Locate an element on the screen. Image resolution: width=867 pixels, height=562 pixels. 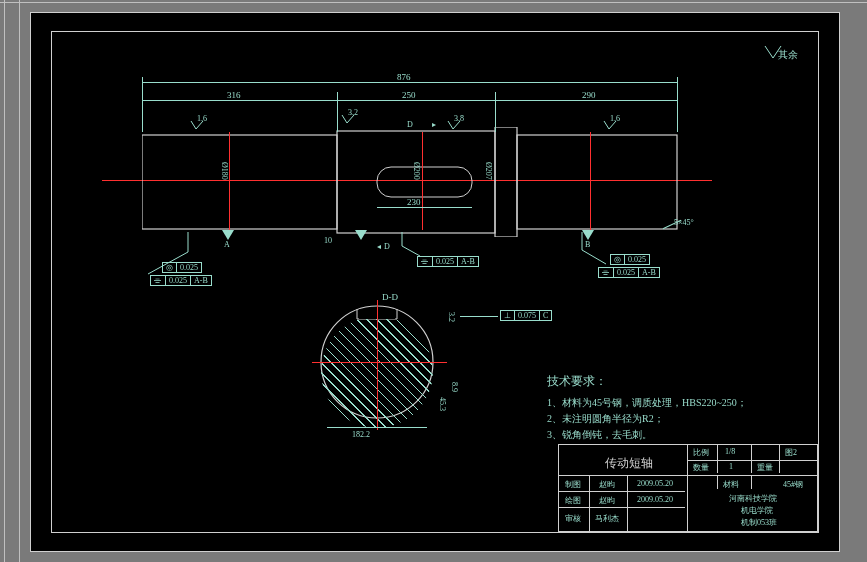
qty-label: 数量 is located at coordinates (701, 468).